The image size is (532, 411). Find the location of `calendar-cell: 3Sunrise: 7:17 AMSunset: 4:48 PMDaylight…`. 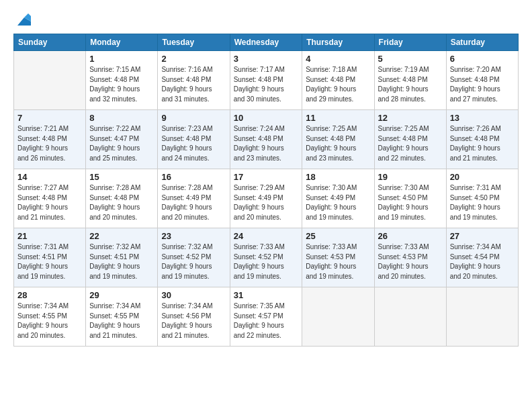

calendar-cell: 3Sunrise: 7:17 AMSunset: 4:48 PMDaylight… is located at coordinates (266, 81).